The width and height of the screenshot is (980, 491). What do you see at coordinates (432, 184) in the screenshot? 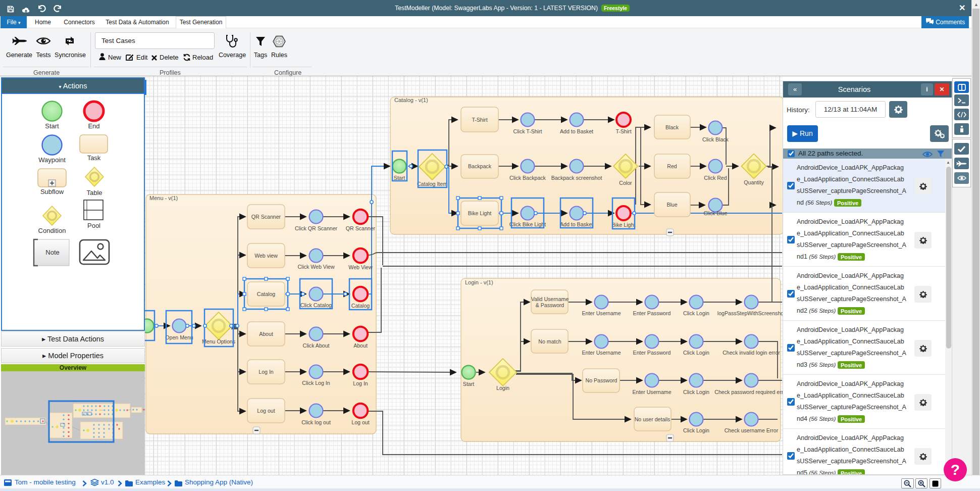
I see `svg-text: Catalog Item` at bounding box center [432, 184].